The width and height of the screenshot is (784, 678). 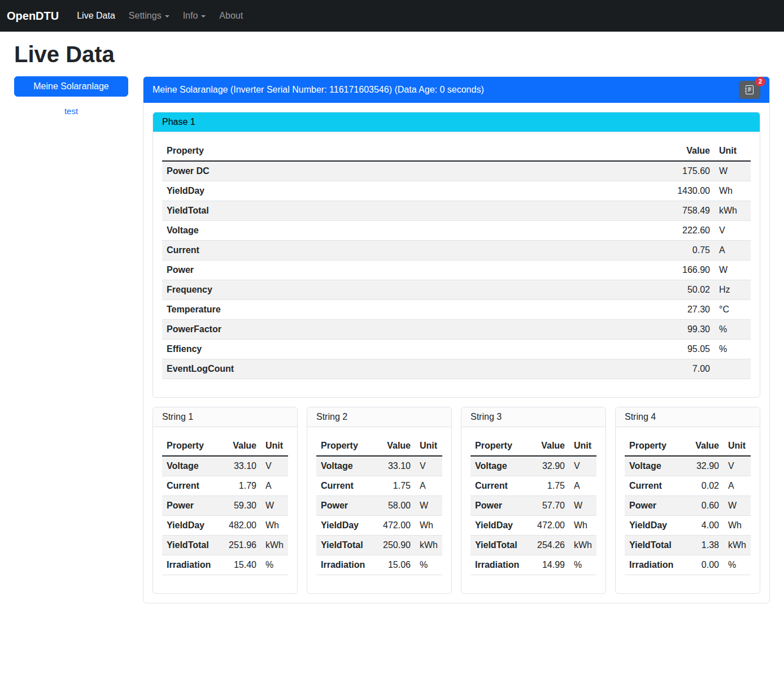 What do you see at coordinates (145, 16) in the screenshot?
I see `nav-item-settings-label: Settings` at bounding box center [145, 16].